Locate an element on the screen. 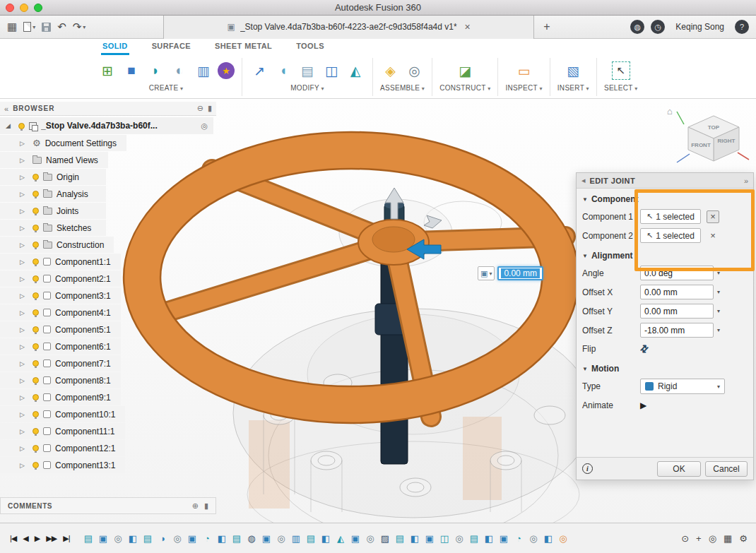 Image resolution: width=756 pixels, height=553 pixels. browser-item: ▷ Component11:1 is located at coordinates (62, 431).